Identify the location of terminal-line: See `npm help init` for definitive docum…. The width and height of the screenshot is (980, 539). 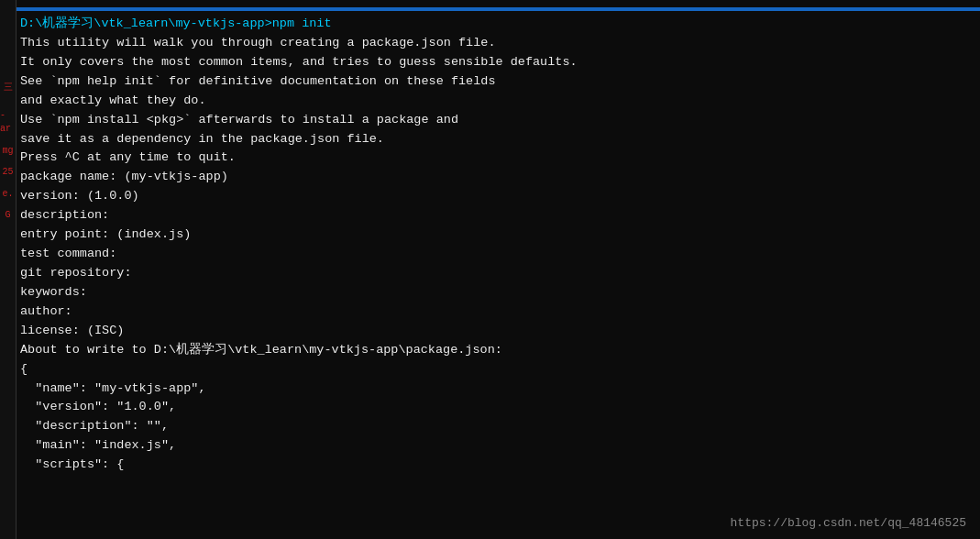
(495, 82).